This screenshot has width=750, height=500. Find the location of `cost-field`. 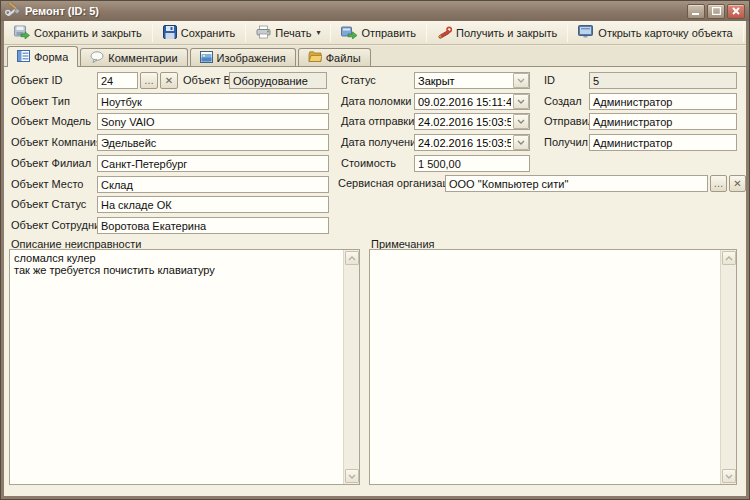

cost-field is located at coordinates (472, 164).